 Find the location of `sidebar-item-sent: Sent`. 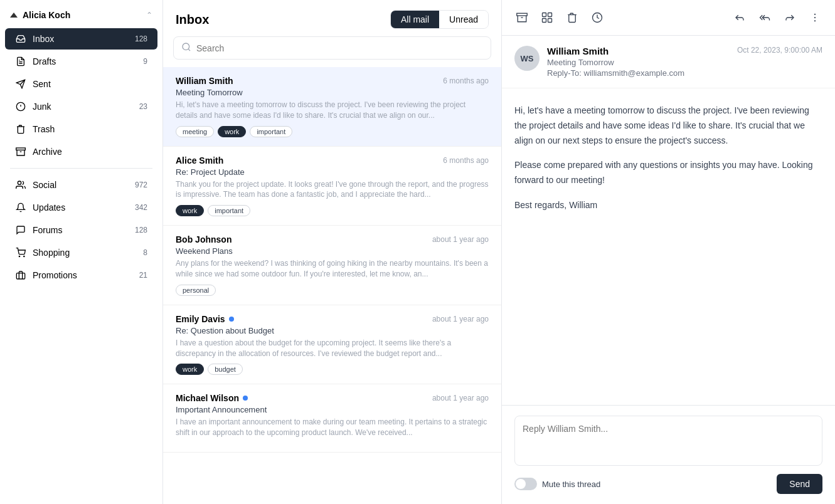

sidebar-item-sent: Sent is located at coordinates (82, 84).